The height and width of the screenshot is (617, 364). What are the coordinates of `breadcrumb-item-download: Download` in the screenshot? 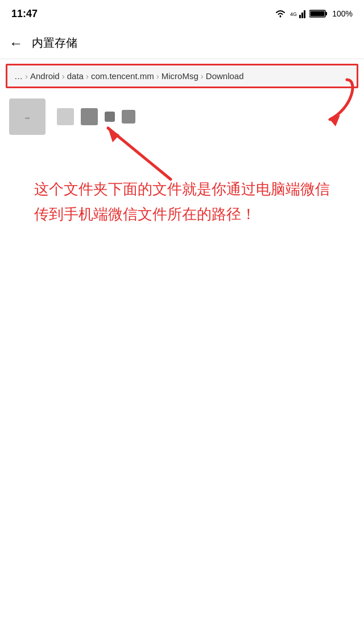 It's located at (225, 76).